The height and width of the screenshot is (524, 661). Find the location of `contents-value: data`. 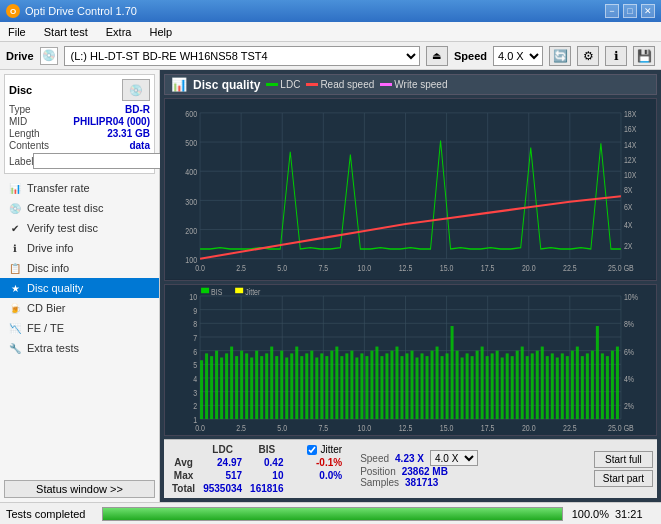

contents-value: data is located at coordinates (140, 146).